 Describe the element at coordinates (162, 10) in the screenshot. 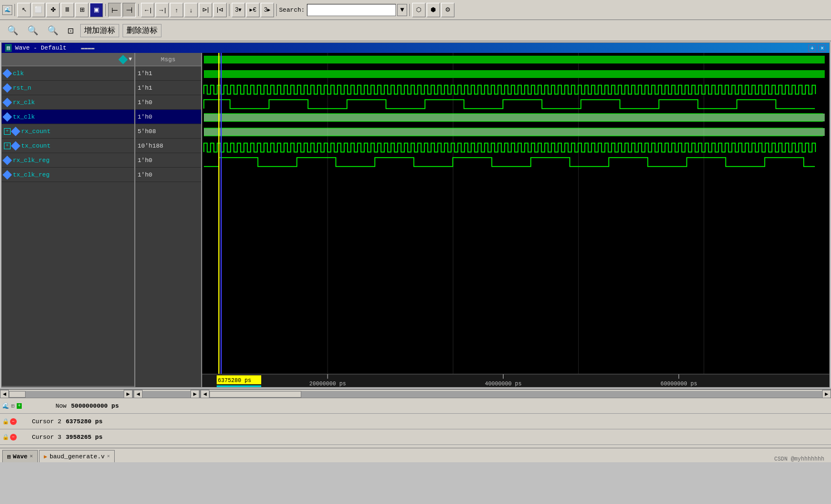

I see `nav-right-btn: →|` at that location.